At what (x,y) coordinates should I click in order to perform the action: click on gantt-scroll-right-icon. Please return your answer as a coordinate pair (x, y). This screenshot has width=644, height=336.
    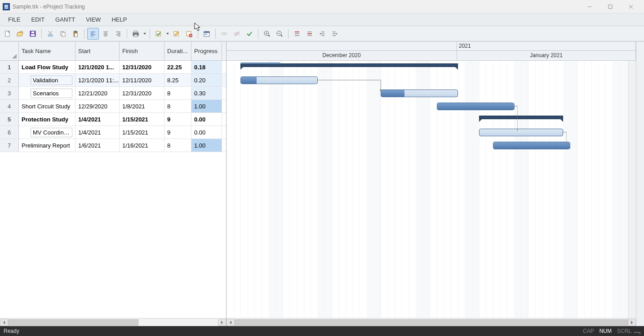
    Looking at the image, I should click on (632, 323).